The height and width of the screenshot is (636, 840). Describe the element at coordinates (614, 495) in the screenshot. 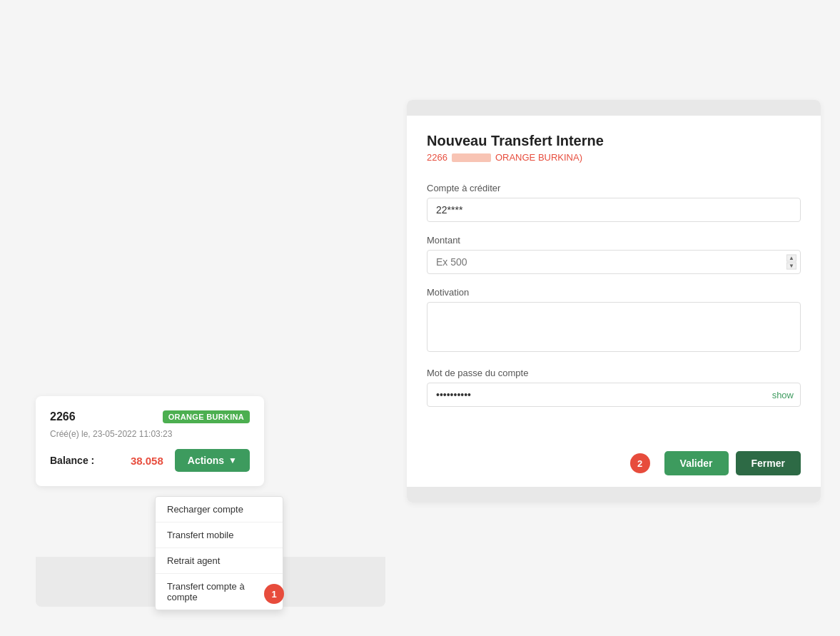

I see `panel-bottom-bar` at that location.